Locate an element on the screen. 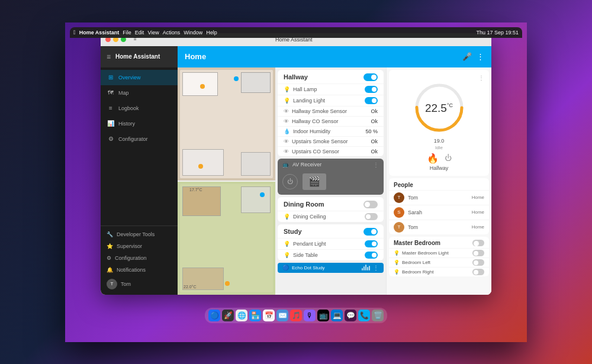 The height and width of the screenshot is (364, 592). bedroom-right-toggle is located at coordinates (478, 272).